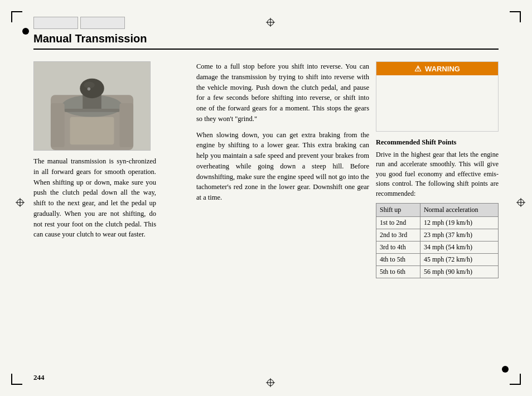  I want to click on gear-shift-image: ⊕, so click(92, 106).